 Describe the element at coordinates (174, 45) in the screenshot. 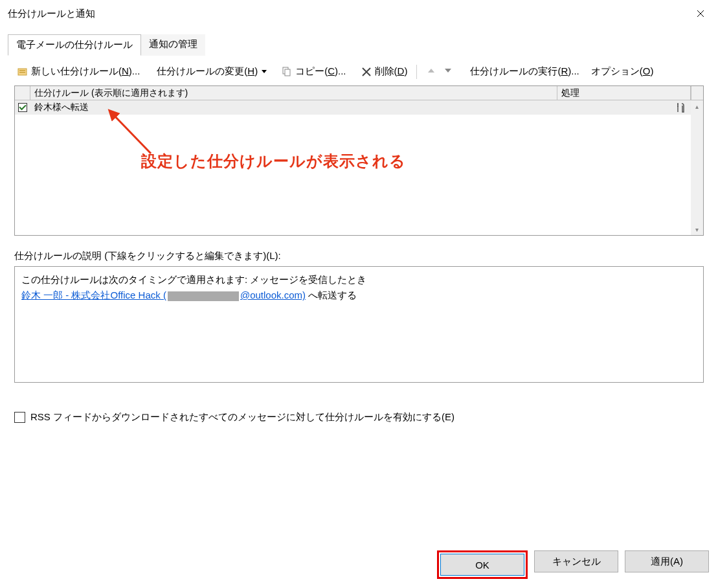

I see `tab-manage-alerts: 通知の管理` at that location.